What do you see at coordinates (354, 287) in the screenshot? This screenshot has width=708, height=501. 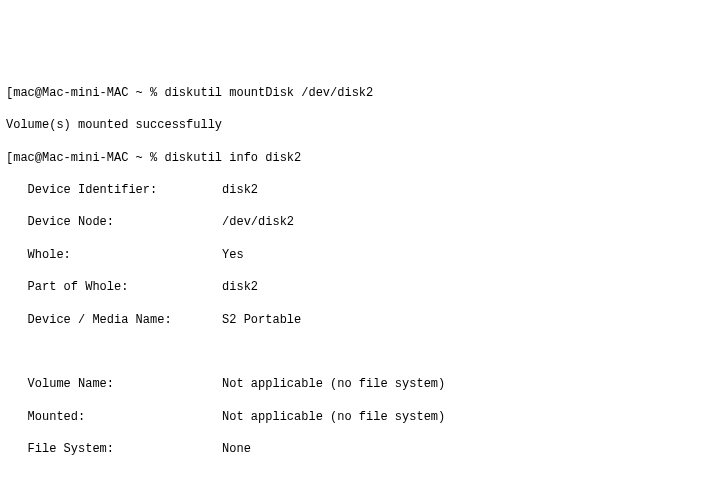 I see `info-part-of-whole: Part of Whole: disk2` at bounding box center [354, 287].